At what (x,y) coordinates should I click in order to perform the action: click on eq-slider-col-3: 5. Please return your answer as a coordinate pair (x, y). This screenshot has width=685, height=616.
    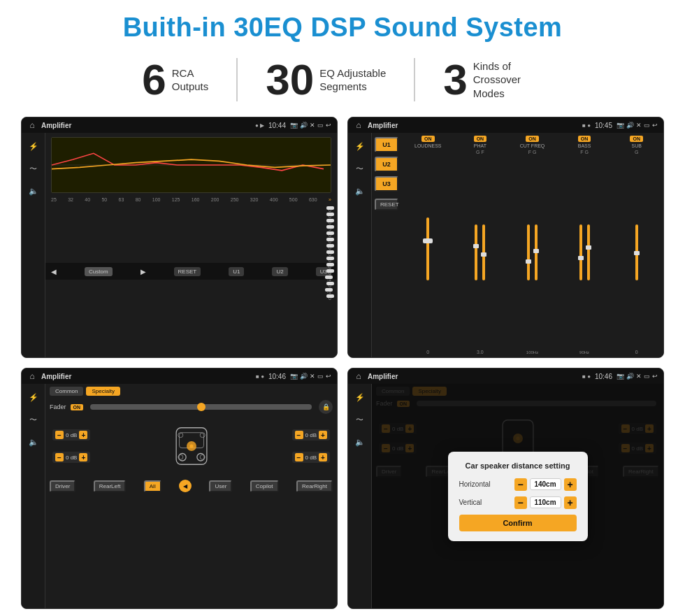
    Looking at the image, I should click on (330, 228).